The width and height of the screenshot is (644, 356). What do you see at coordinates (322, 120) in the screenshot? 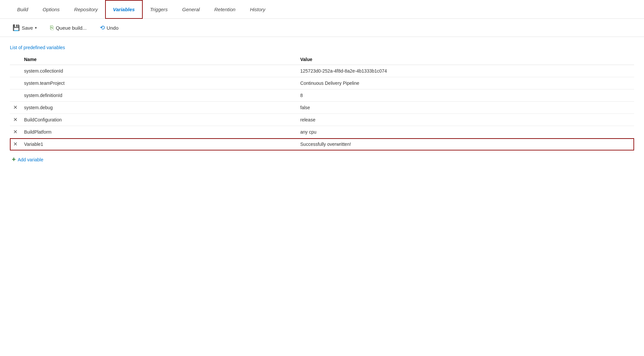
I see `table-row: ✕BuildConfigurationrelease` at bounding box center [322, 120].